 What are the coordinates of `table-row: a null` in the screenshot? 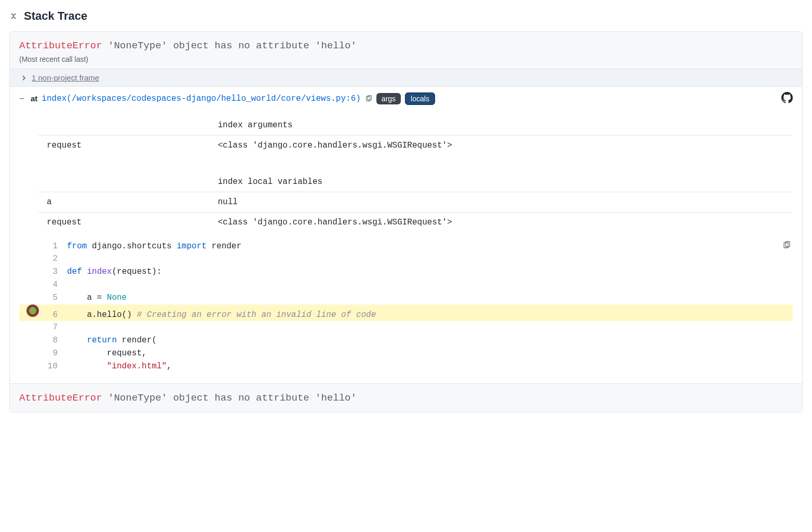 It's located at (415, 202).